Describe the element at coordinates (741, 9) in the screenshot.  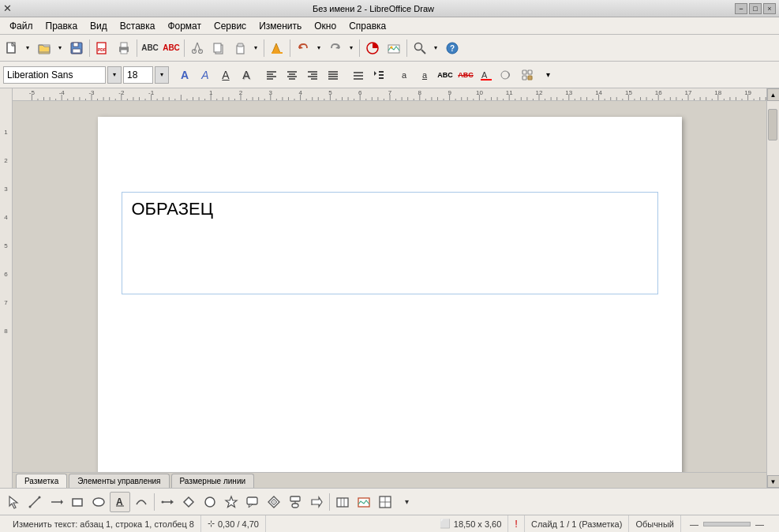
I see `minimize-button: −` at that location.